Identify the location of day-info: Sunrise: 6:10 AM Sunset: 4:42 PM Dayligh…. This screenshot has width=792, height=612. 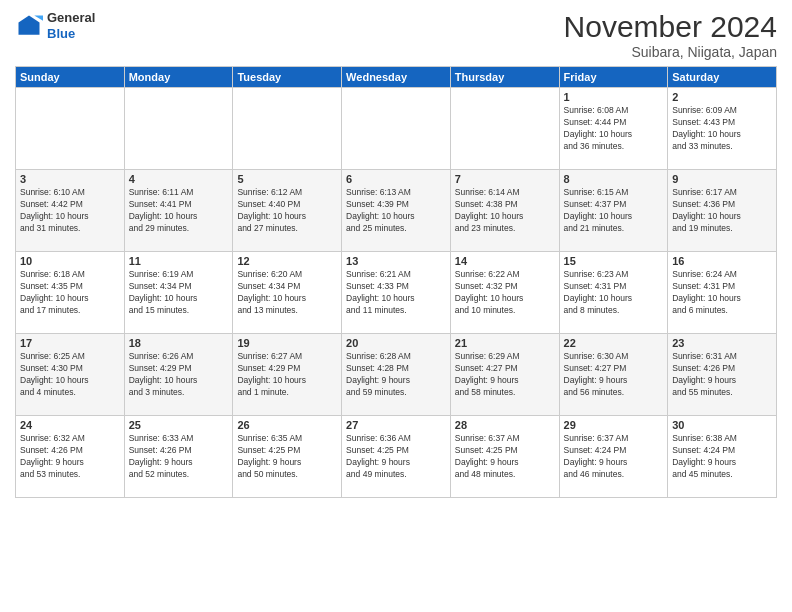
(70, 211).